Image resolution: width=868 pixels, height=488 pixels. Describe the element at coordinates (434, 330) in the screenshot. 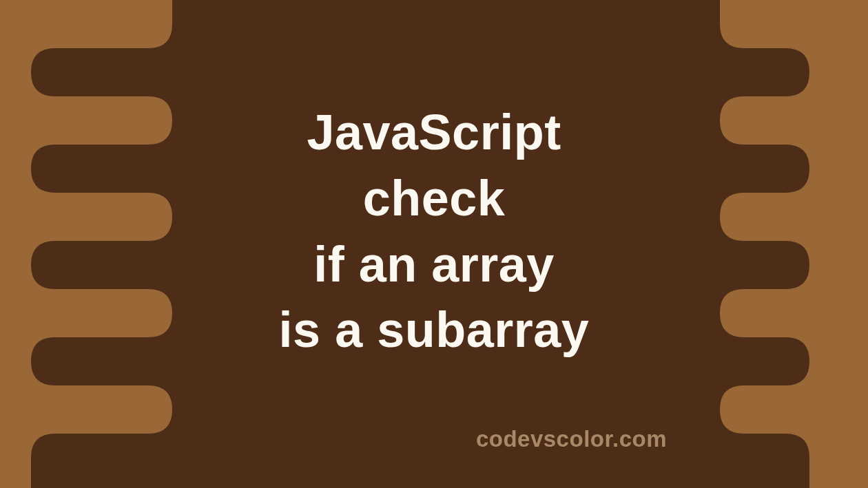

I see `title-line-4: is a subarray` at that location.